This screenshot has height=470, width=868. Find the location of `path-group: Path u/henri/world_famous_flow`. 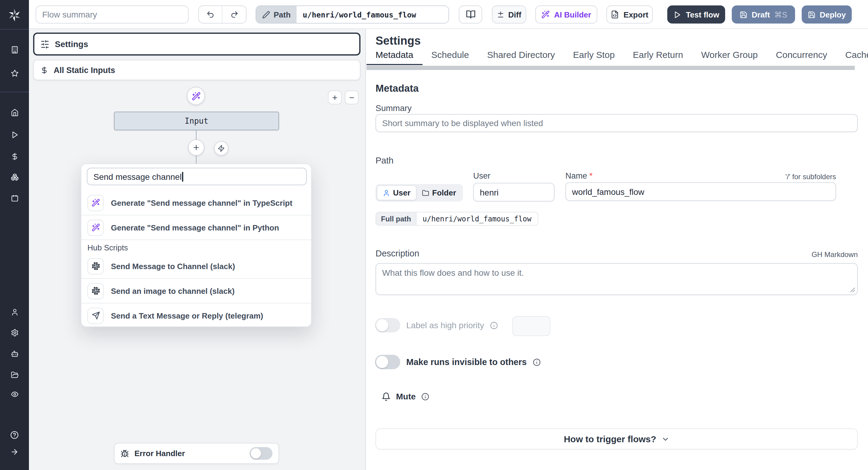

path-group: Path u/henri/world_famous_flow is located at coordinates (352, 14).